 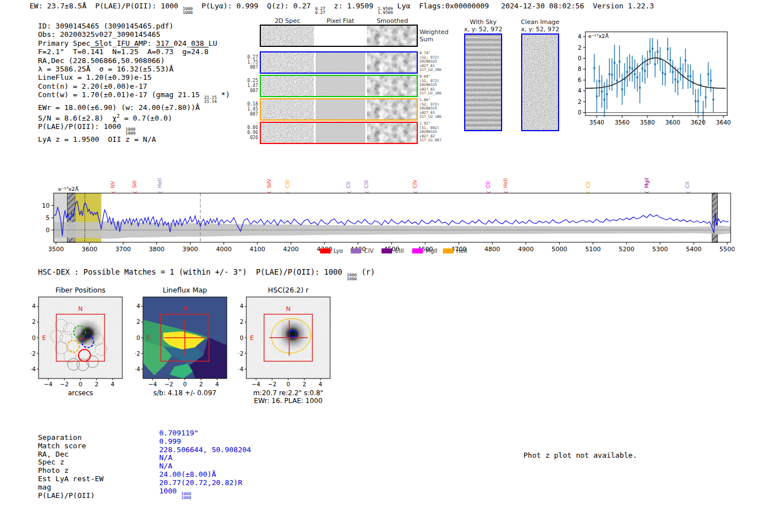 What do you see at coordinates (578, 6) in the screenshot?
I see `header-datetime-version: 2024-12-30 08:02:56 Version 1.22.3` at bounding box center [578, 6].